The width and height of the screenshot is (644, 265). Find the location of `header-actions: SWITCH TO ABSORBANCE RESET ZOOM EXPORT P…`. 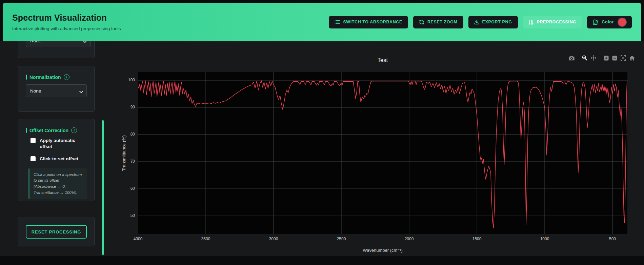

header-actions: SWITCH TO ABSORBANCE RESET ZOOM EXPORT P… is located at coordinates (480, 22).